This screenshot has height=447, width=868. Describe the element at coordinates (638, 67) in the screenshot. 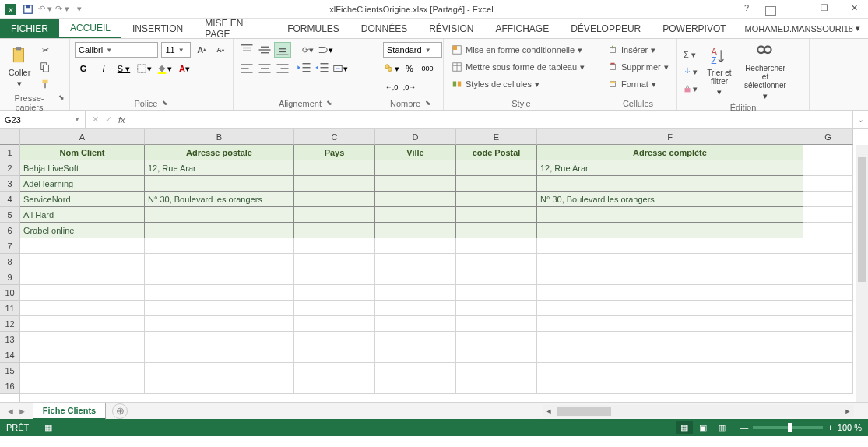

I see `delete-cells-button: Supprimer▾` at that location.